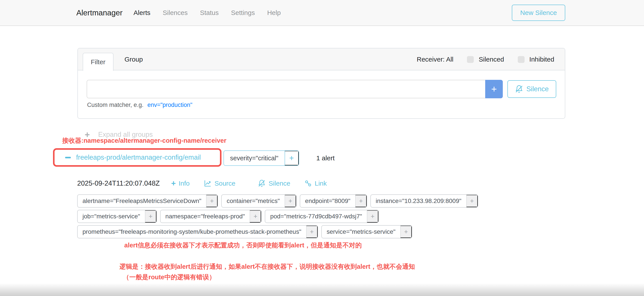 This screenshot has height=296, width=644. I want to click on receiver-group-link: freeleaps-prod/alertmanager-config/email, so click(138, 158).